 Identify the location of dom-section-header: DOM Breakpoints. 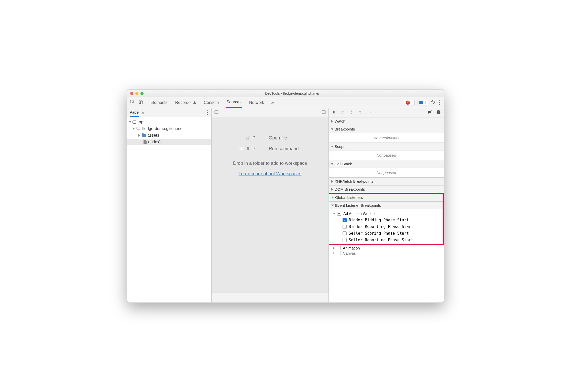
(386, 189).